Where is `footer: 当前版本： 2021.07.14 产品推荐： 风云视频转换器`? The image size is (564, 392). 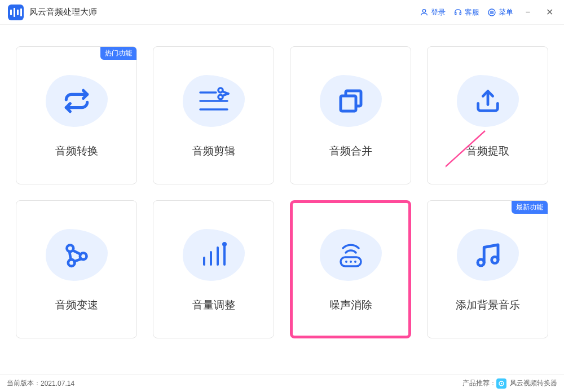
footer: 当前版本： 2021.07.14 产品推荐： 风云视频转换器 is located at coordinates (282, 383).